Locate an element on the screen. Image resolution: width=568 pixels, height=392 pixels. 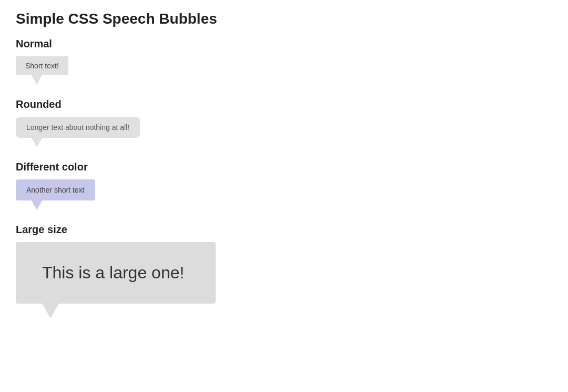
bubble-normal: Short text! is located at coordinates (42, 66).